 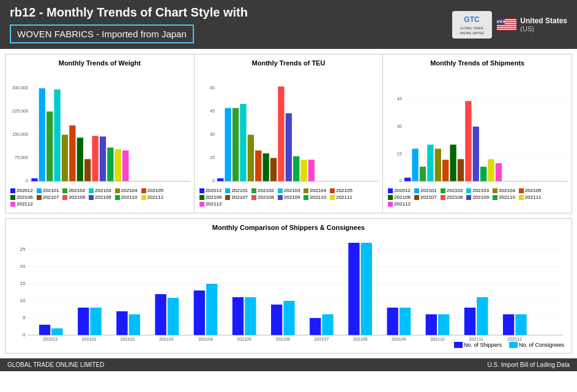 What do you see at coordinates (289, 197) in the screenshot?
I see `teu-legend: 202012 202101 202102 202103 202104 20210…` at bounding box center [289, 197].